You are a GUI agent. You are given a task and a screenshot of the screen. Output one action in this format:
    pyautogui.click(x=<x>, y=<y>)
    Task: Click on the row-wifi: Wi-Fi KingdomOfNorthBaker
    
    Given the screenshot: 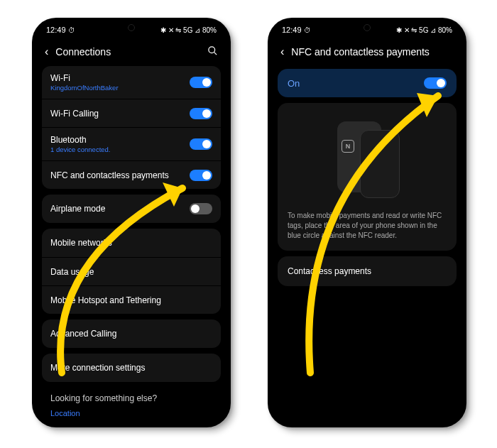 What is the action you would take?
    pyautogui.click(x=131, y=82)
    